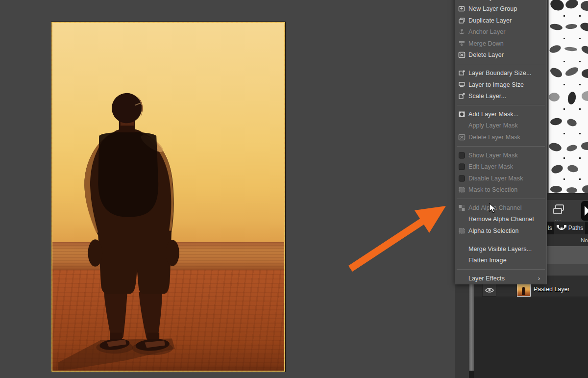  I want to click on menu-item-label: Edit Layer Mask, so click(508, 167).